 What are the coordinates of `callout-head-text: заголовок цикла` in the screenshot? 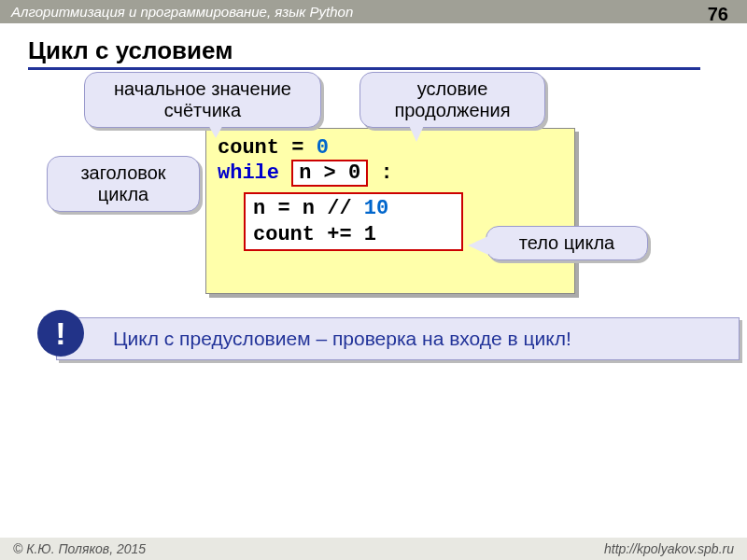 It's located at (123, 183).